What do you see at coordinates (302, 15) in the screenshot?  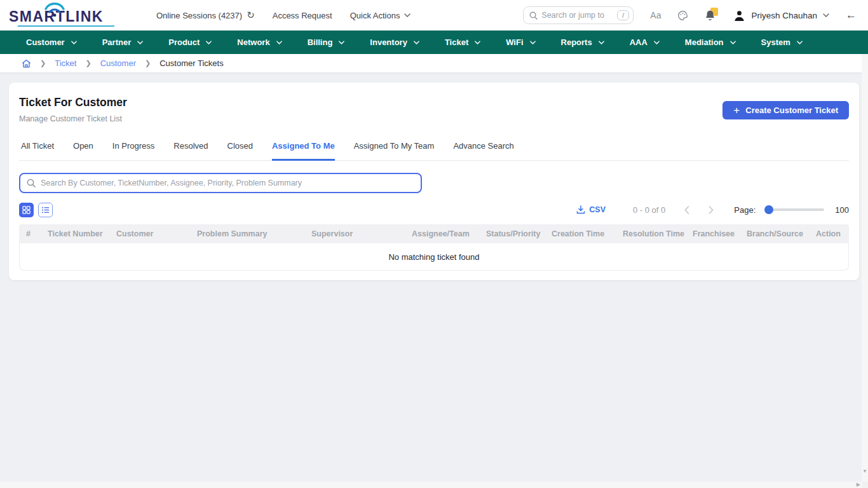 I see `access-request-label: Access Request` at bounding box center [302, 15].